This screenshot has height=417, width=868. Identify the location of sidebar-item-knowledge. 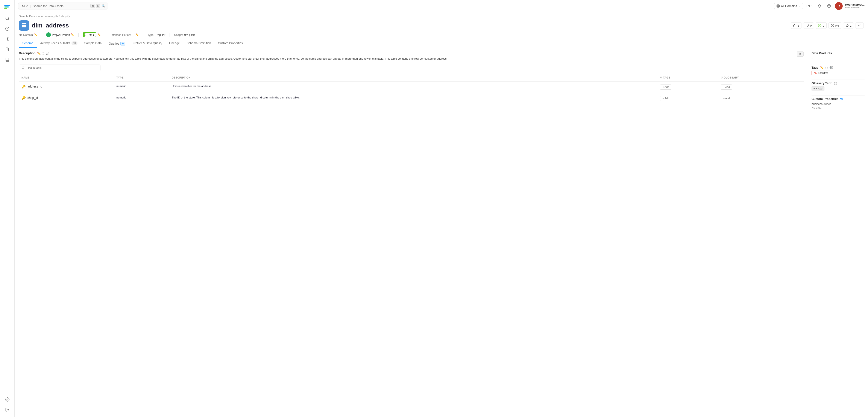
(7, 60).